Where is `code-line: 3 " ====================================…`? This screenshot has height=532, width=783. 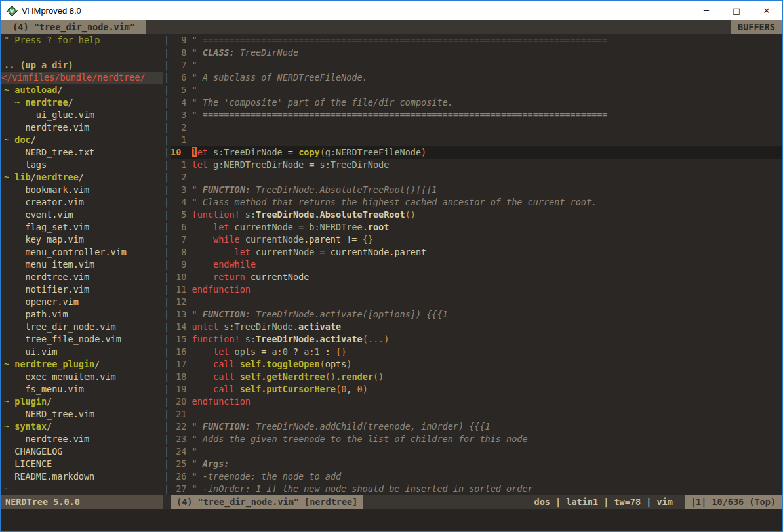
code-line: 3 " ====================================… is located at coordinates (476, 115).